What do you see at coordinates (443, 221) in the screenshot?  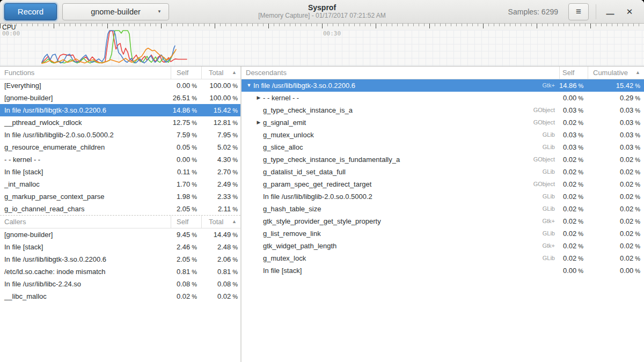 I see `tree-row: gtk_style_provider_get_style_propertyGtk…` at bounding box center [443, 221].